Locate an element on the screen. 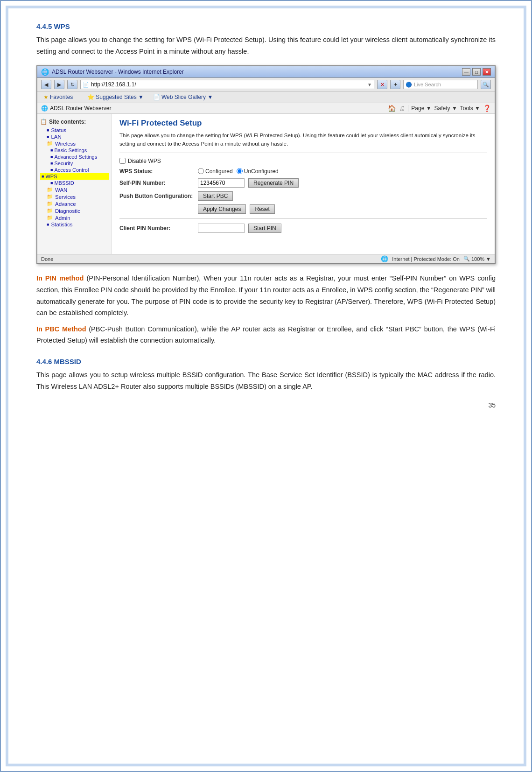 The image size is (532, 772). live-search-icon: 🔵 is located at coordinates (409, 85).